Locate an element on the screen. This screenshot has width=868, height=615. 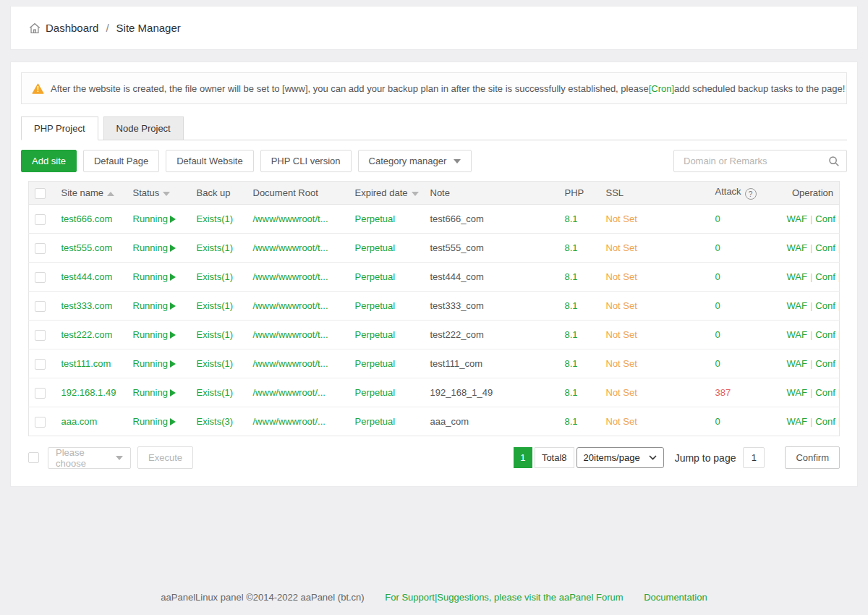
site-name-link: 192.168.1.49 is located at coordinates (89, 392).